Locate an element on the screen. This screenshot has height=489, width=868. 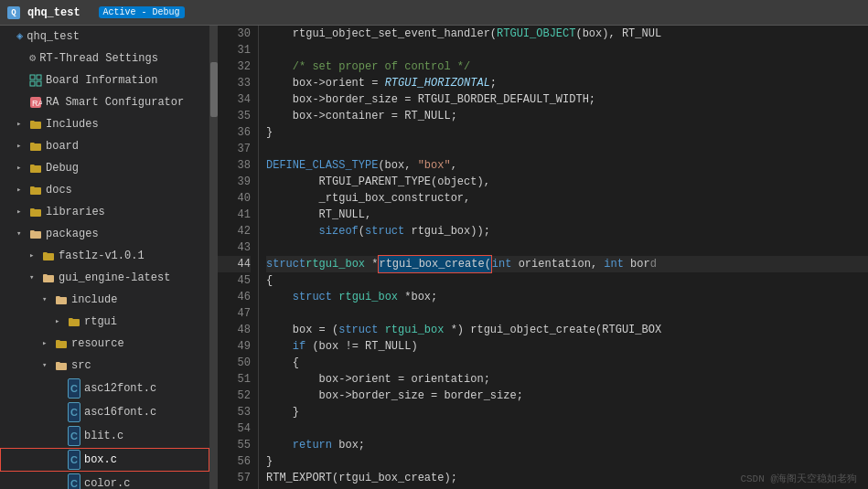
sidebar-label-asc12font: asc12font.c is located at coordinates (121, 388).